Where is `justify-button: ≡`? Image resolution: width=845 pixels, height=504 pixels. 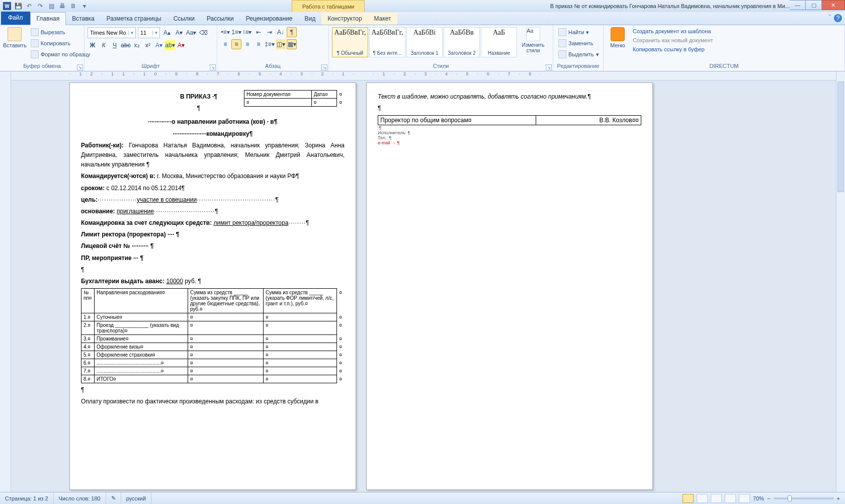
justify-button: ≡ is located at coordinates (259, 44).